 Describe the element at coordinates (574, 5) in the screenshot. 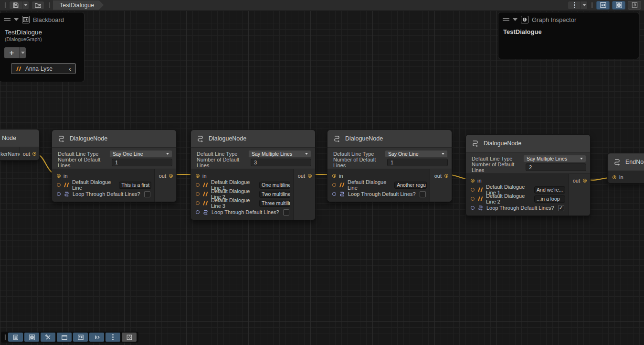

I see `options-menu-button` at that location.